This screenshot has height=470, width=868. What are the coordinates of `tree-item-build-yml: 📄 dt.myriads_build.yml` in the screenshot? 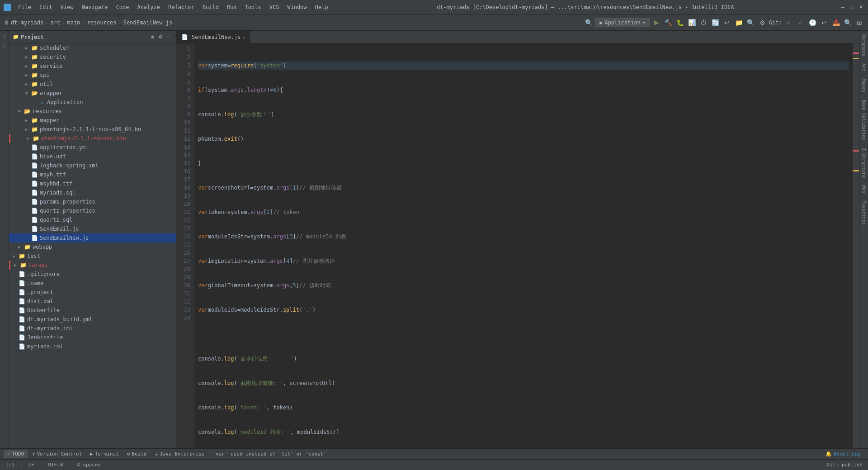 It's located at (92, 319).